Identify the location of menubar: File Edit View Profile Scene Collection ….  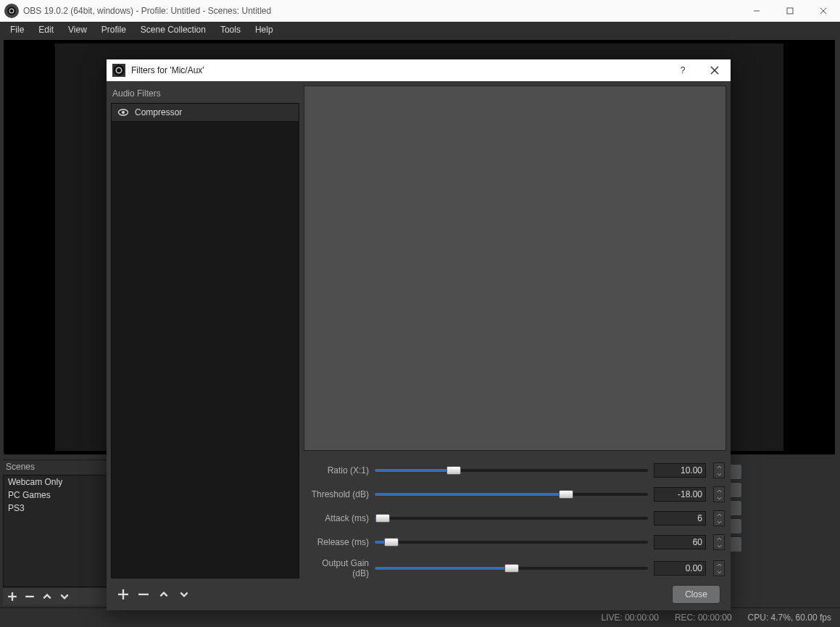
(420, 30).